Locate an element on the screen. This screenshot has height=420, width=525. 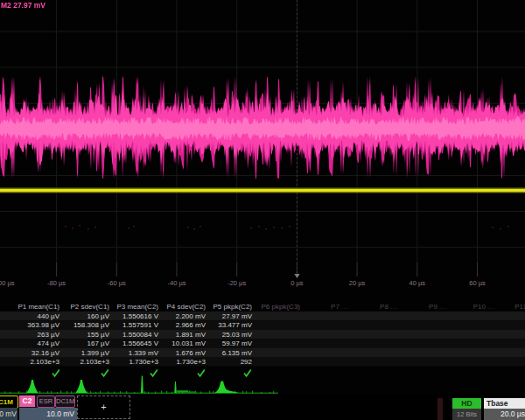
svg-text: 363.98 µV is located at coordinates (44, 326).